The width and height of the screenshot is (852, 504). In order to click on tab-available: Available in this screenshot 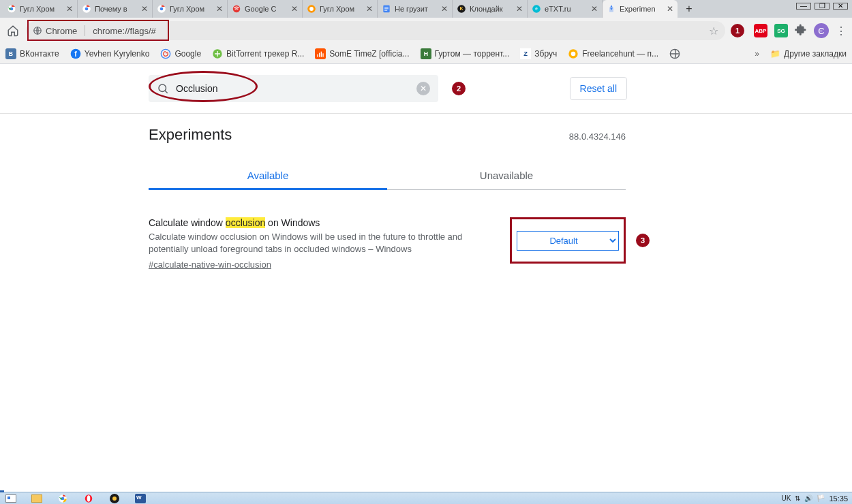, I will do `click(268, 176)`.